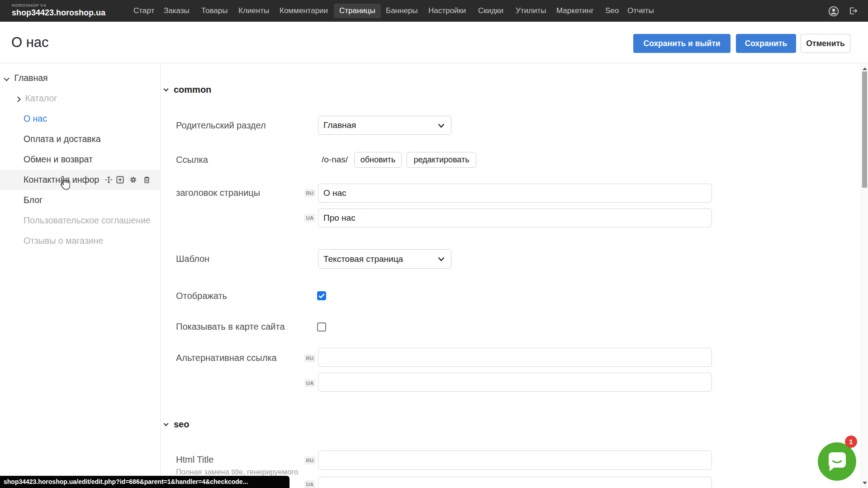 The image size is (868, 488). What do you see at coordinates (515, 460) in the screenshot?
I see `html-title-ru-input` at bounding box center [515, 460].